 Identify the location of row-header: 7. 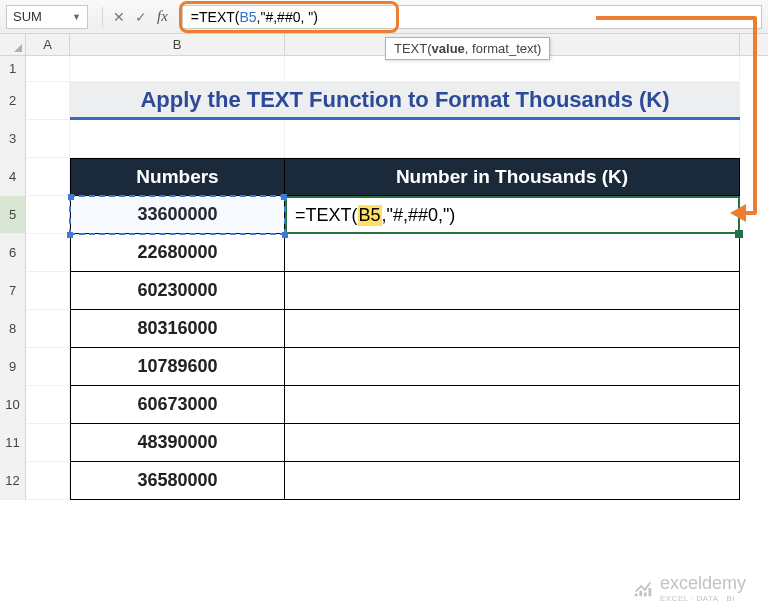
(13, 291).